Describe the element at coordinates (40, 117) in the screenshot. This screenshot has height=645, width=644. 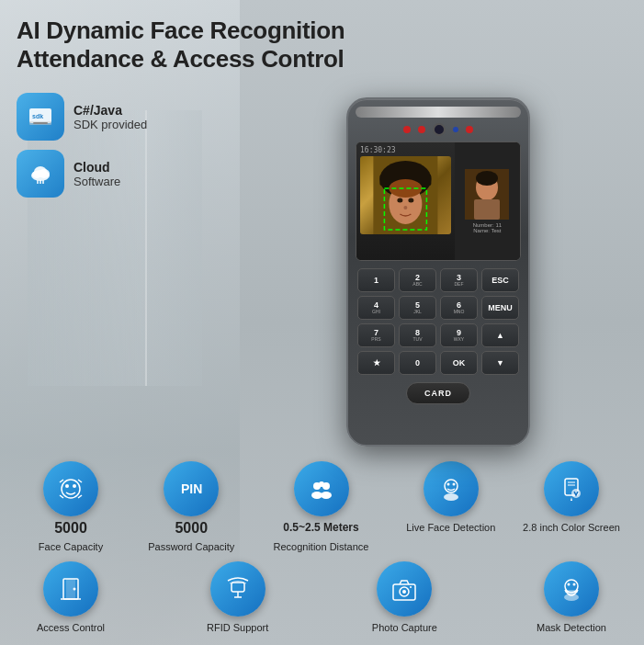
I see `sdk-icon-circle: sdk` at that location.